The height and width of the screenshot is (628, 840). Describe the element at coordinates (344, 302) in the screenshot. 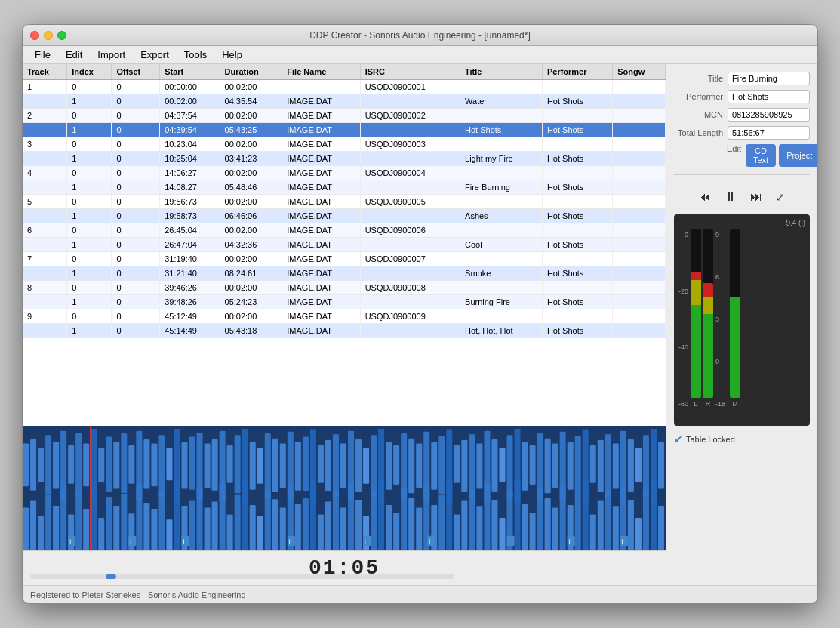

I see `table-row: 1039:48:2605:24:23IMAGE.DATBurning FireH…` at that location.